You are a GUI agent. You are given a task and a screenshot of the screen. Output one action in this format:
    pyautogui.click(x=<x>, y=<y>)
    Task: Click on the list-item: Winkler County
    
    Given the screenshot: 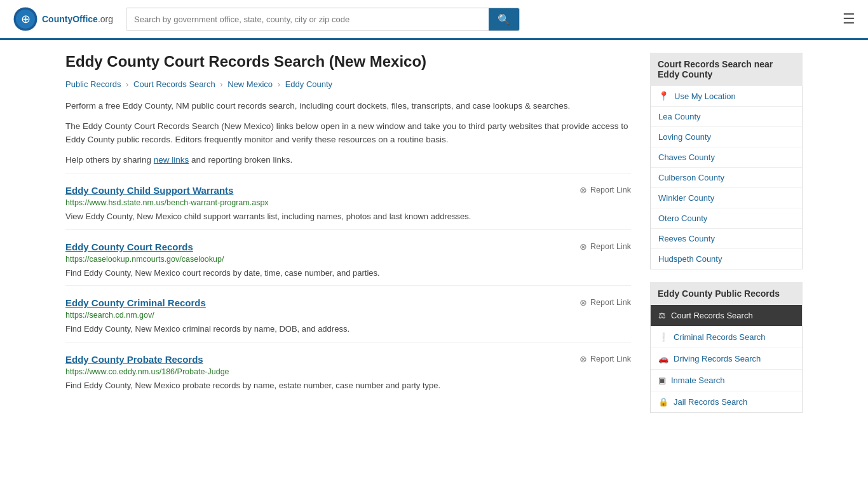 What is the action you would take?
    pyautogui.click(x=726, y=198)
    